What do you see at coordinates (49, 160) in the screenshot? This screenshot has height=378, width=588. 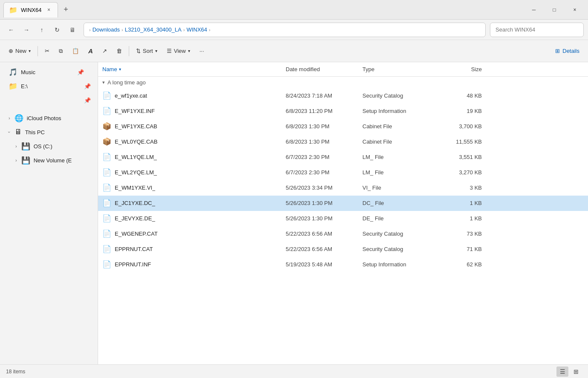 I see `sidebar-item-newvol: › 💾 New Volume (E` at bounding box center [49, 160].